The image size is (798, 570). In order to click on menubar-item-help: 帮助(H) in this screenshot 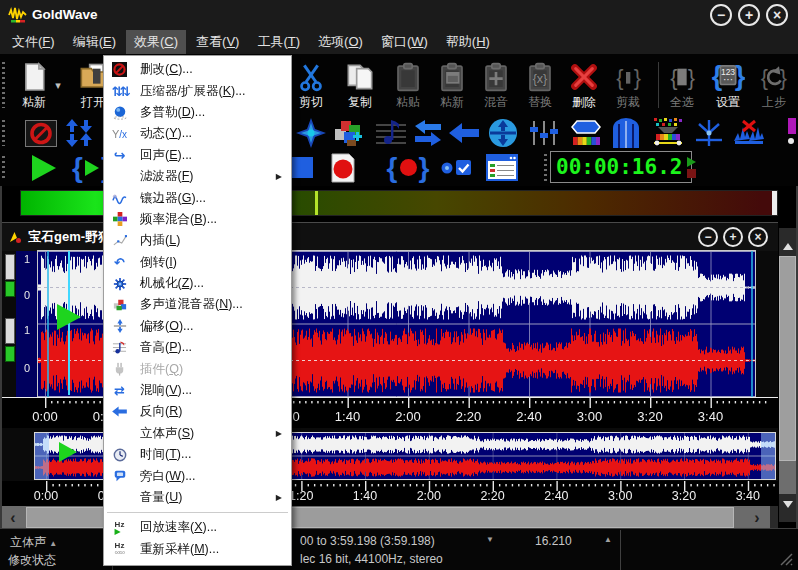, I will do `click(468, 42)`.